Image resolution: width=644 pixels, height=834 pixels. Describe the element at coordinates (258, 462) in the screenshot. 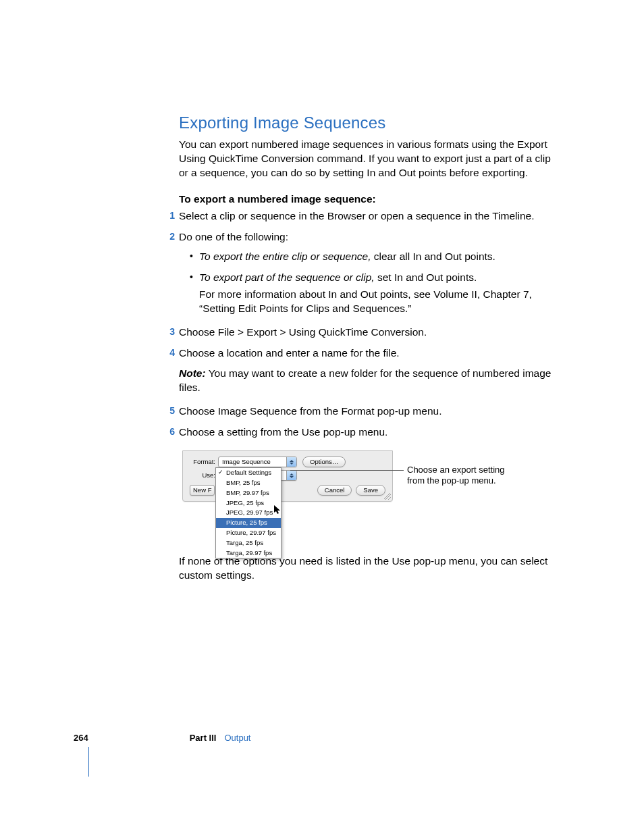

I see `format-popup: Image Sequence` at that location.